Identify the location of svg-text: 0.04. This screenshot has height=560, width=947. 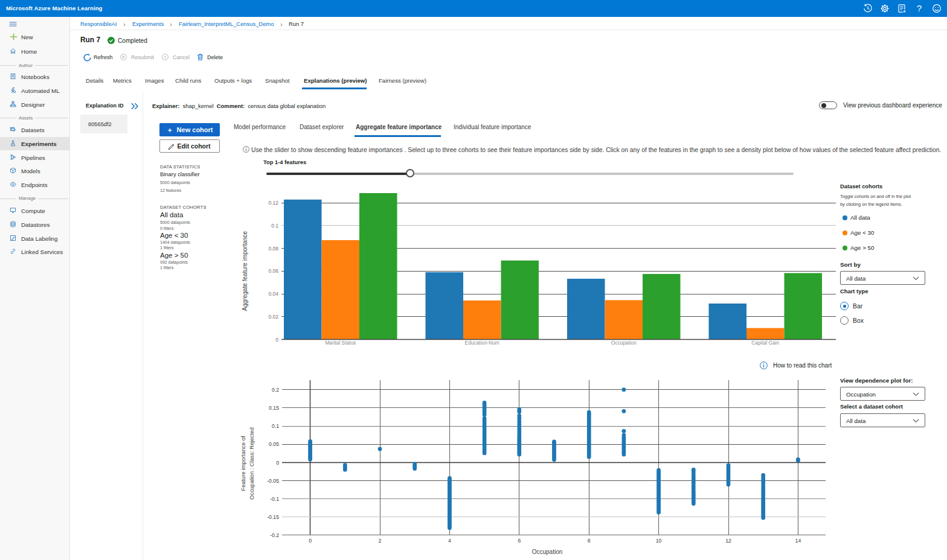
(273, 294).